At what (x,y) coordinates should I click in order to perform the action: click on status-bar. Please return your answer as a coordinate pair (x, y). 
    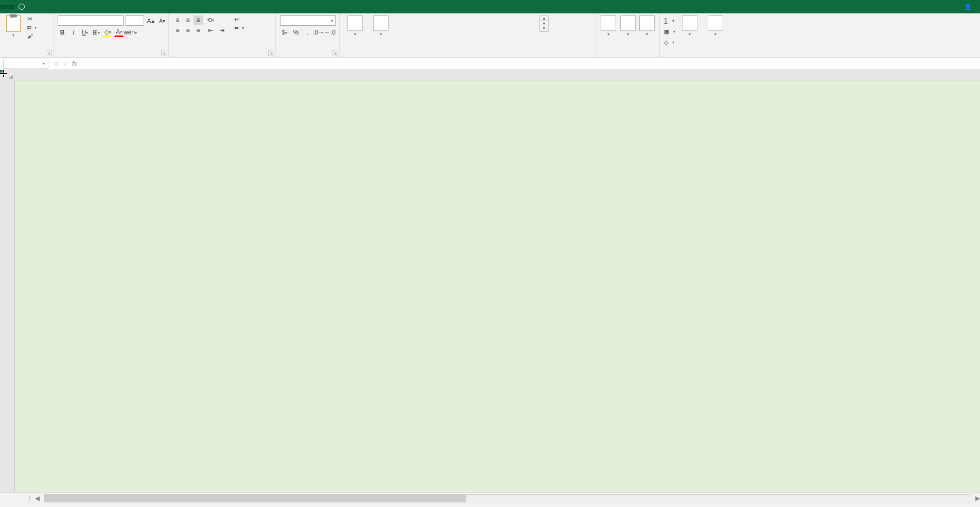
    Looking at the image, I should click on (490, 505).